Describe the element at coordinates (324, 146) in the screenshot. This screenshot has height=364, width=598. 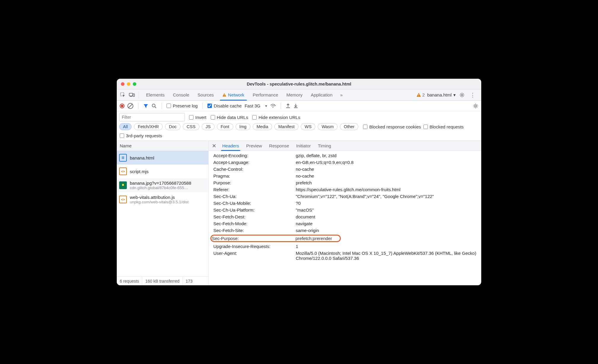
I see `detail-tab-timing: Timing` at that location.